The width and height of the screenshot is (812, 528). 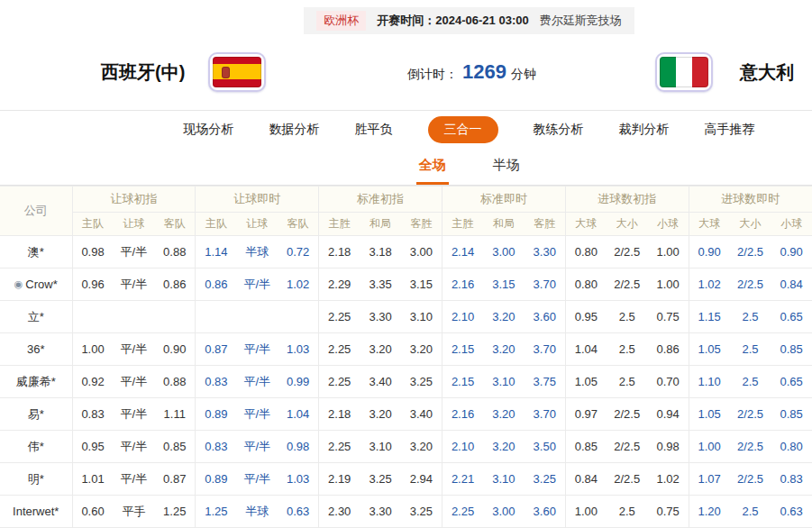 What do you see at coordinates (19, 284) in the screenshot?
I see `company-icon: ◉` at bounding box center [19, 284].